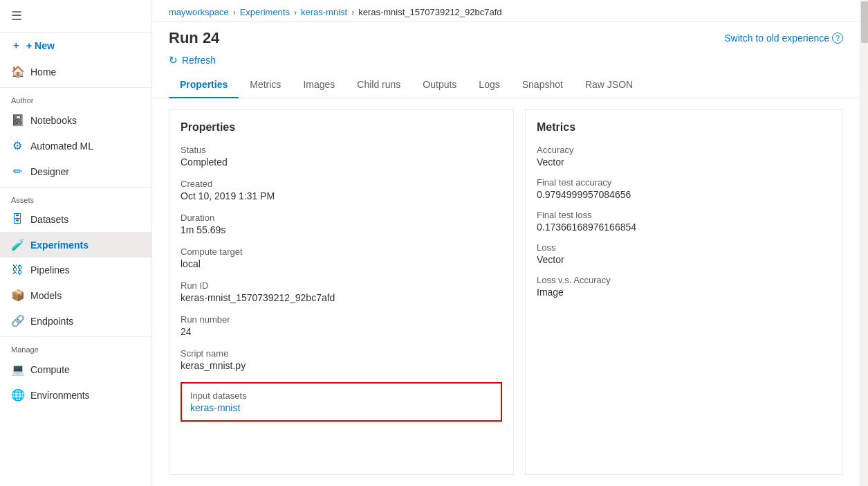 The width and height of the screenshot is (868, 486). Describe the element at coordinates (76, 348) in the screenshot. I see `manage-section-label: Manage` at that location.